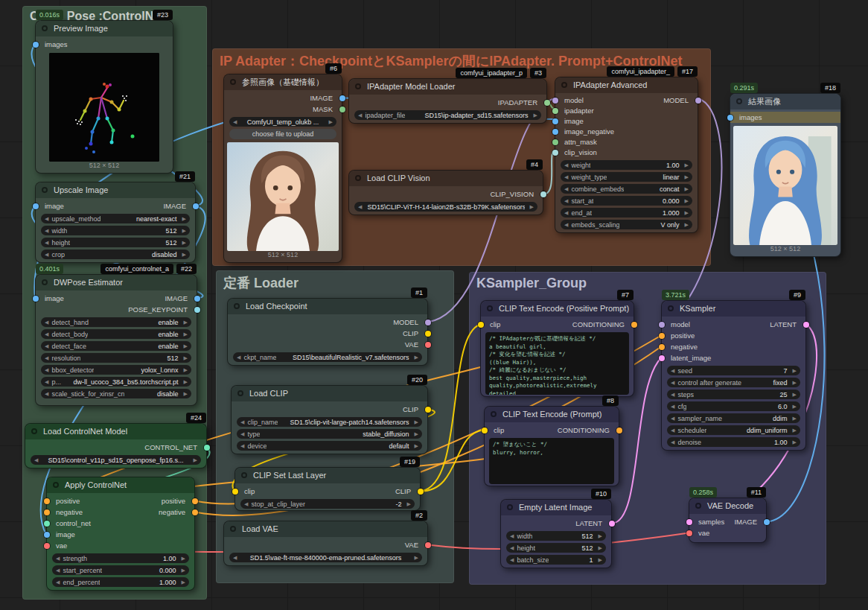 Image resolution: width=868 pixels, height=610 pixels. What do you see at coordinates (283, 122) in the screenshot?
I see `widget-image-file: ComfyUI_temp_olukb ...` at bounding box center [283, 122].